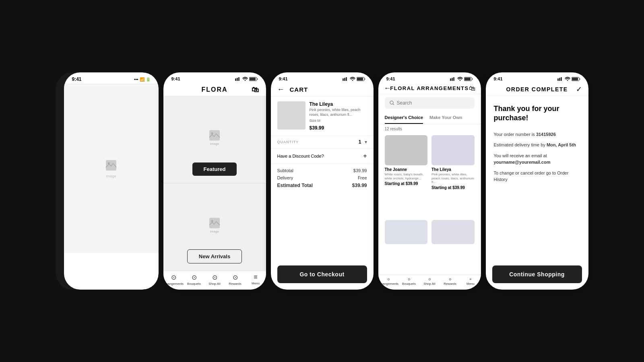 This screenshot has width=644, height=362. What do you see at coordinates (537, 145) in the screenshot?
I see `order-delivery-row: Estimated delivery time by Mon, April 5t…` at bounding box center [537, 145].